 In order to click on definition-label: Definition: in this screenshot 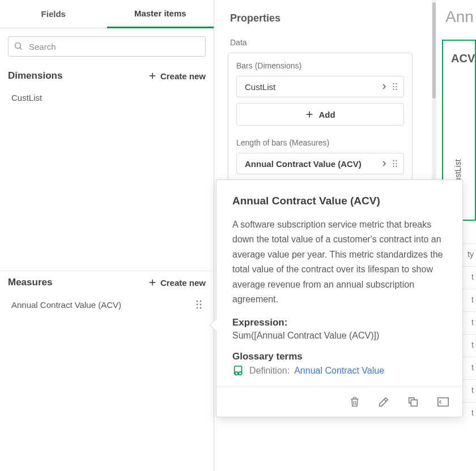, I will do `click(270, 371)`.